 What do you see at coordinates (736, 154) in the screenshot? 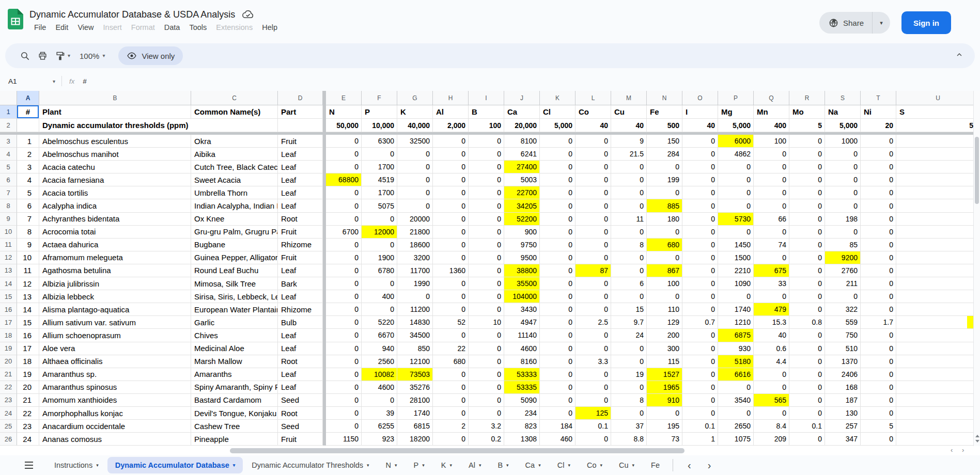
I see `cell-Mg: 4862` at bounding box center [736, 154].